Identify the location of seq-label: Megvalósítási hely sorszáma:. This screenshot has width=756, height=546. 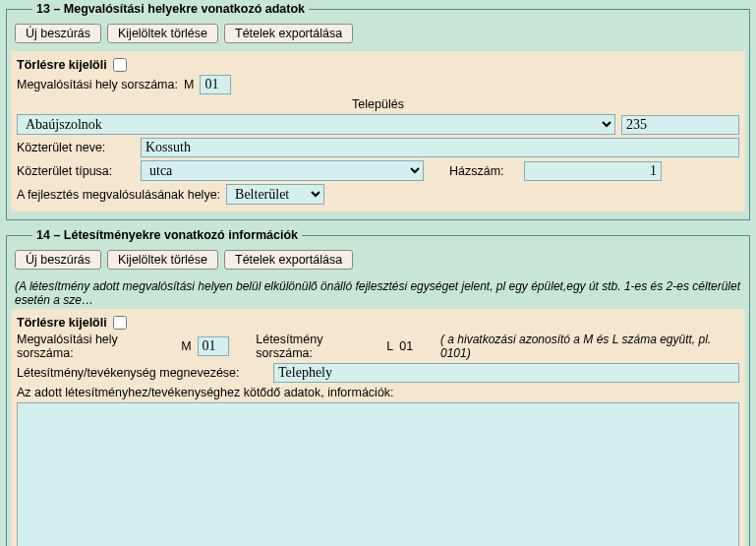
(97, 85).